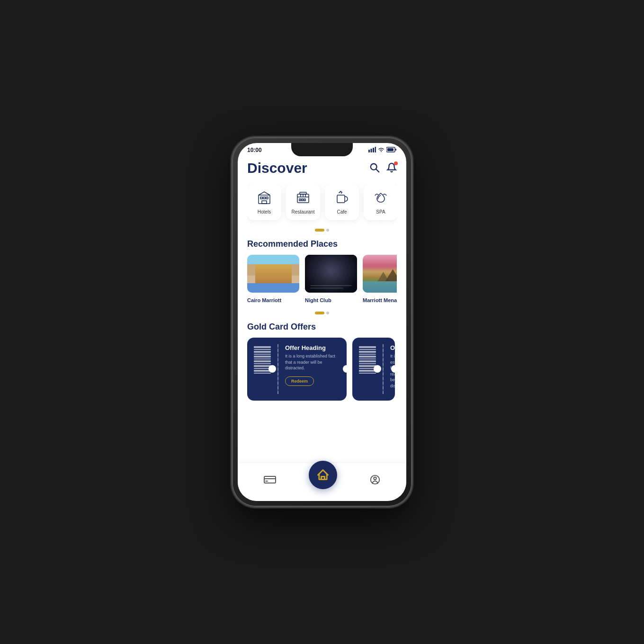 This screenshot has width=644, height=644. Describe the element at coordinates (342, 212) in the screenshot. I see `cafe-label: Cafe` at that location.